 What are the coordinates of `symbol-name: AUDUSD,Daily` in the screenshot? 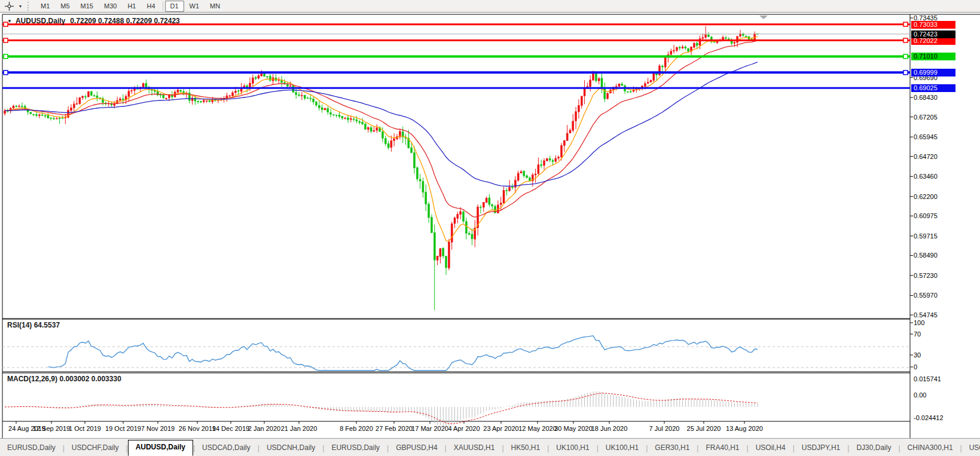 It's located at (41, 21).